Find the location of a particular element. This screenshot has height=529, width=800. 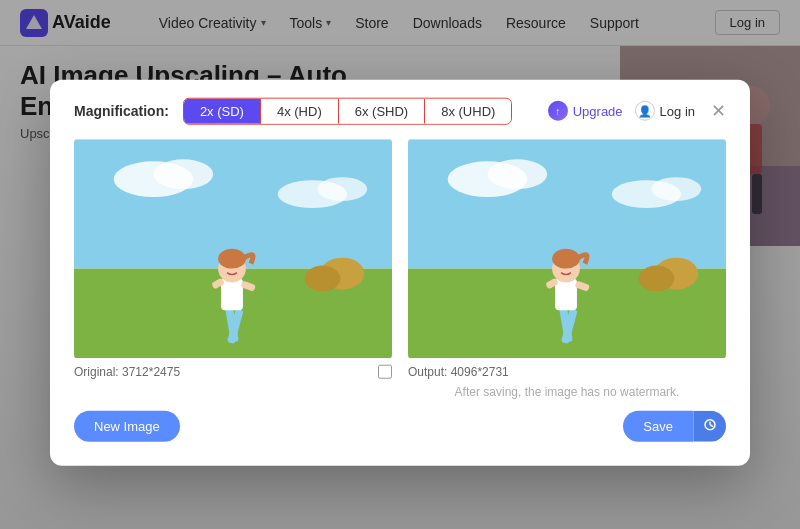

mag-4x-button: 4x (HD) is located at coordinates (300, 110).